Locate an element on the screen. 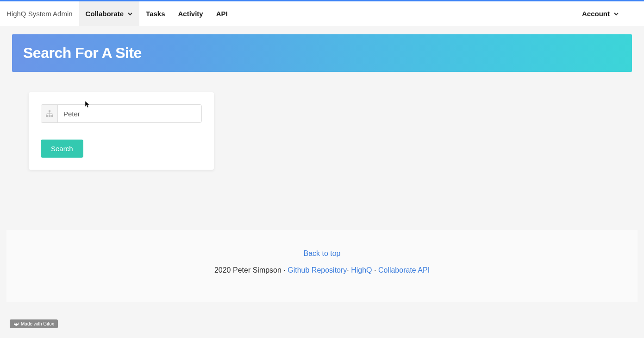 The height and width of the screenshot is (338, 644). footer-copyright: 2020 Peter Simpson · Github Repository· … is located at coordinates (322, 270).